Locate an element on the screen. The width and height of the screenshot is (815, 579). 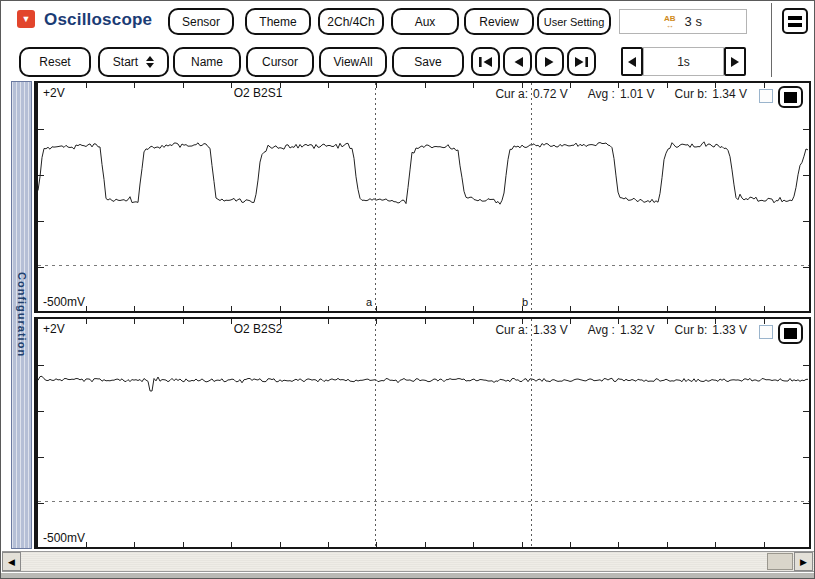
channel-1-checkbox is located at coordinates (766, 96).